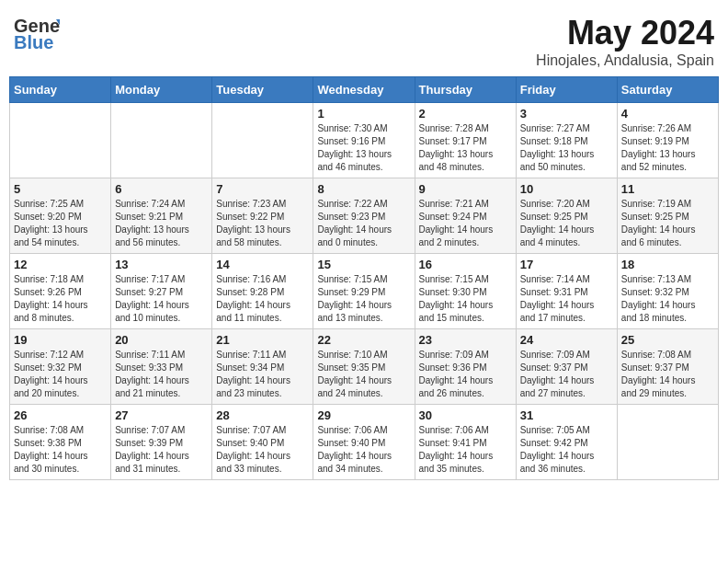 This screenshot has width=728, height=563. What do you see at coordinates (61, 90) in the screenshot?
I see `header-day-sunday: Sunday` at bounding box center [61, 90].